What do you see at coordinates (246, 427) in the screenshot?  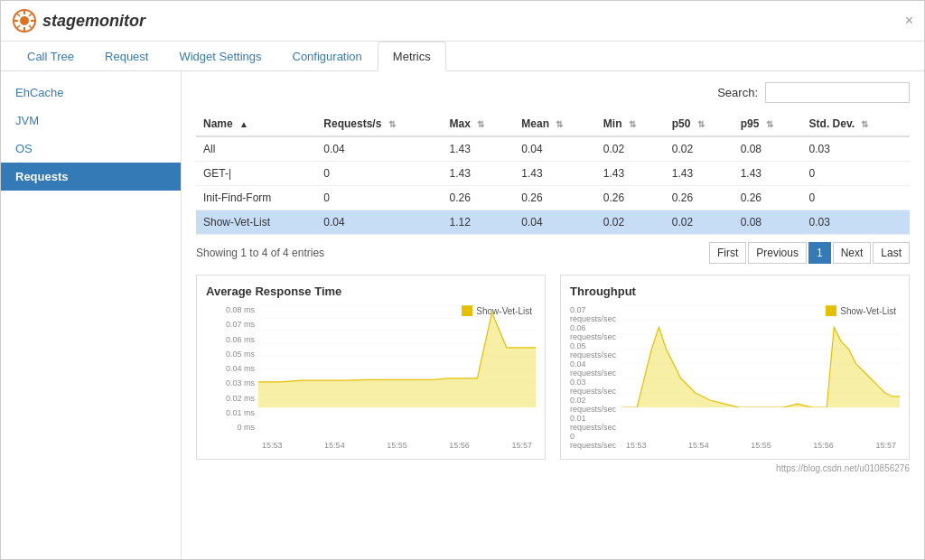 I see `y-label-8: 0 ms` at bounding box center [246, 427].